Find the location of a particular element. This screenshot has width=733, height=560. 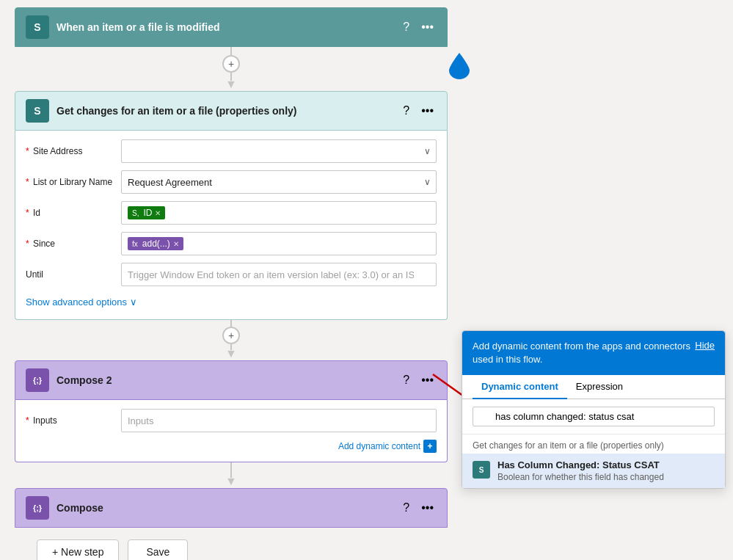

step2-title: Get changes for an item or a file (prope… is located at coordinates (228, 111).